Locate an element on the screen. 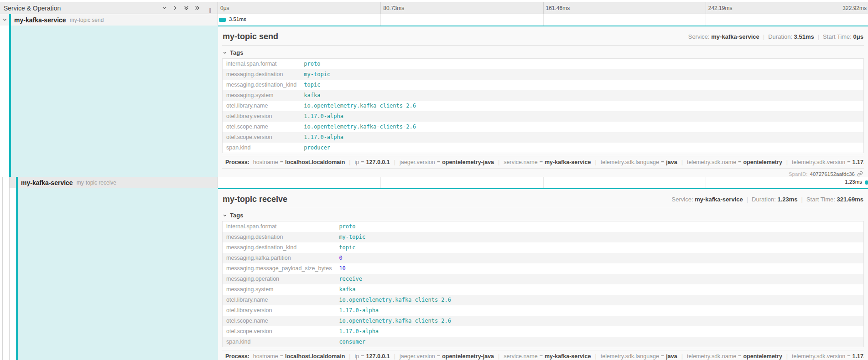 The width and height of the screenshot is (868, 360). tag-row: span.kindproducer is located at coordinates (543, 148).